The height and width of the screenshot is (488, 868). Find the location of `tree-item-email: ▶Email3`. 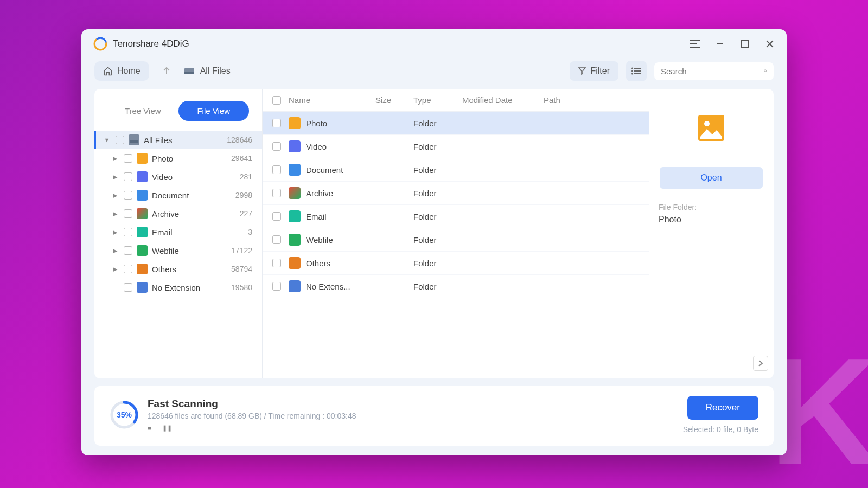

tree-item-email: ▶Email3 is located at coordinates (178, 232).